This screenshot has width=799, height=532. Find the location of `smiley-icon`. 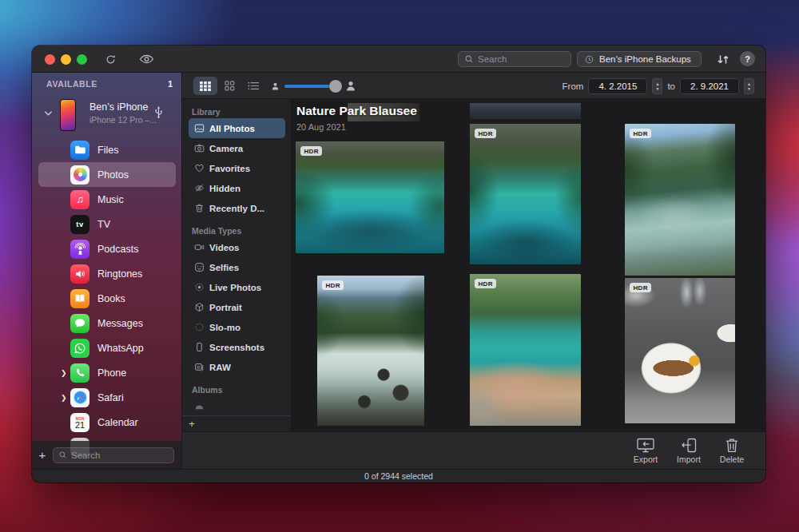

smiley-icon is located at coordinates (199, 267).